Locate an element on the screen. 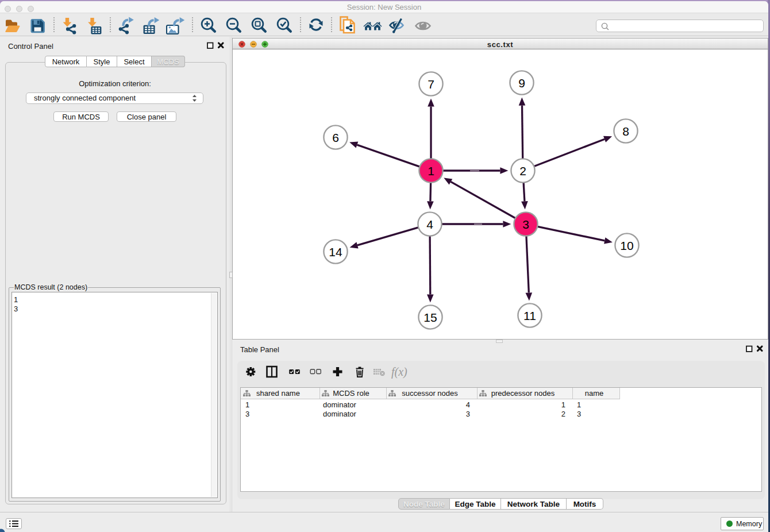 This screenshot has height=532, width=770. svg-text: 11 is located at coordinates (530, 316).